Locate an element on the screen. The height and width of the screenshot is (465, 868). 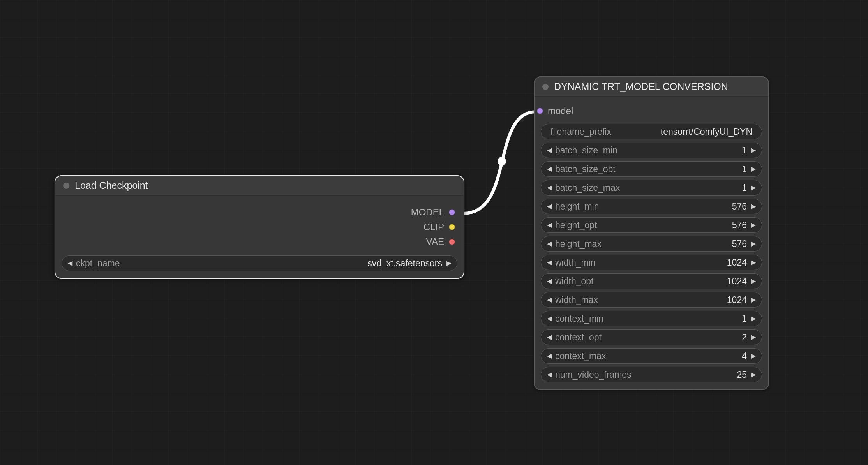
port-label: MODEL is located at coordinates (428, 212).